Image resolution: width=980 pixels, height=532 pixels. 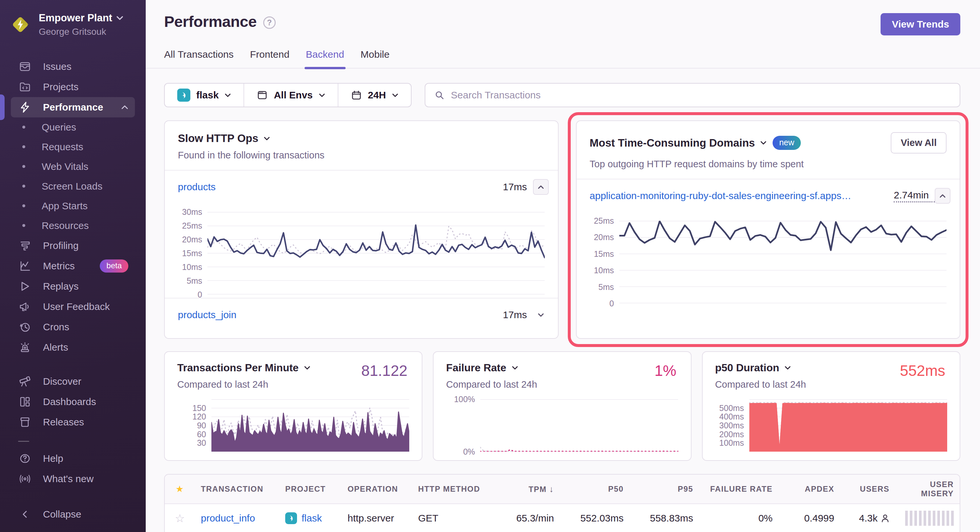 What do you see at coordinates (739, 489) in the screenshot?
I see `col-failure-rate: FAILURE RATE` at bounding box center [739, 489].